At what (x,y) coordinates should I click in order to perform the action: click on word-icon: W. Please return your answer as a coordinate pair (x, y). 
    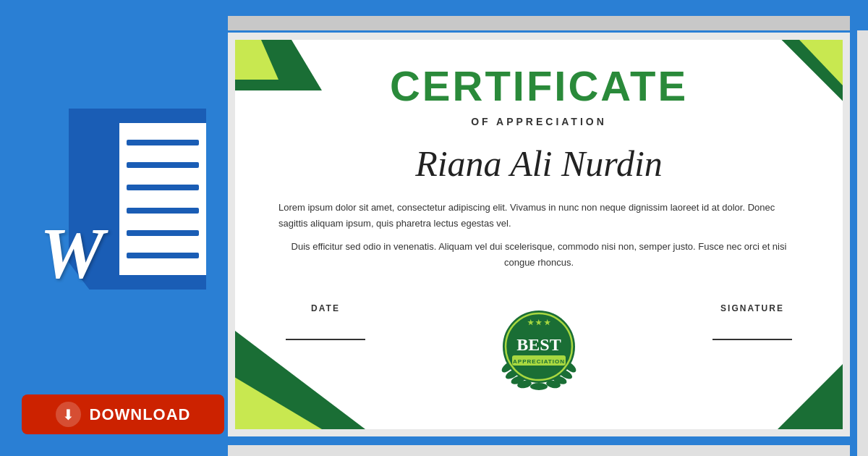
    Looking at the image, I should click on (127, 203).